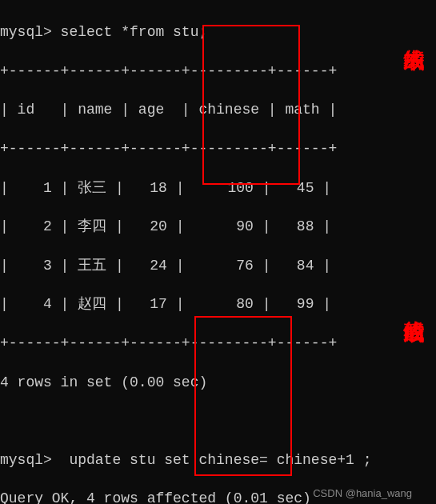 This screenshot has width=436, height=504. What do you see at coordinates (212, 460) in the screenshot?
I see `update-query: update stu set chinese= chinese+1 ;` at bounding box center [212, 460].